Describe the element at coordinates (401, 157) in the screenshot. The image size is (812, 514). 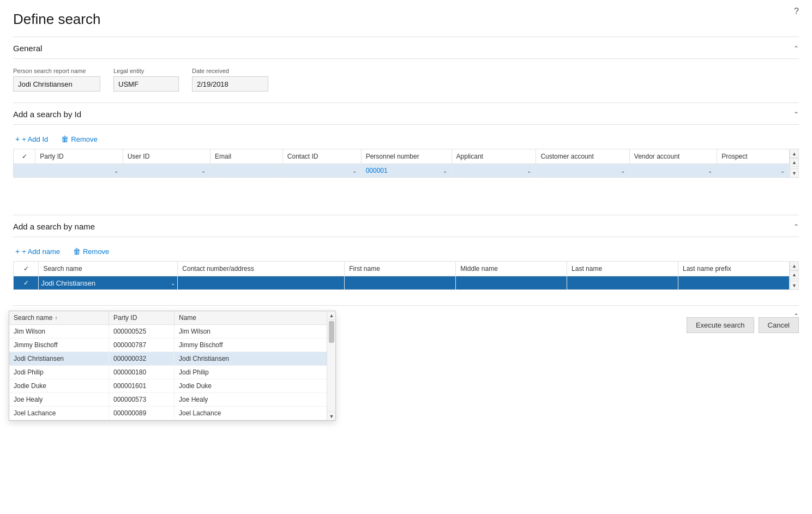
I see `search-by-id-grid-header: ✓ Party ID User ID Email Contact ID Pers…` at that location.